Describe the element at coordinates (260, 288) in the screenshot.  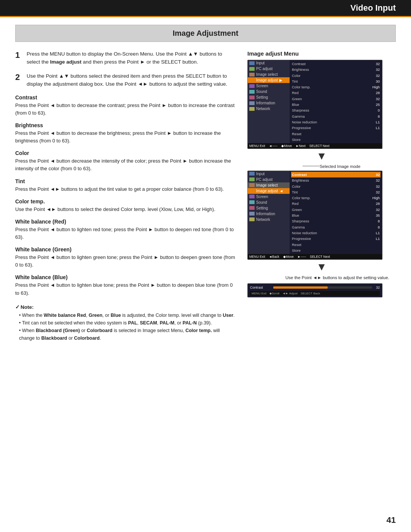
I see `slider-label: Contrast` at that location.